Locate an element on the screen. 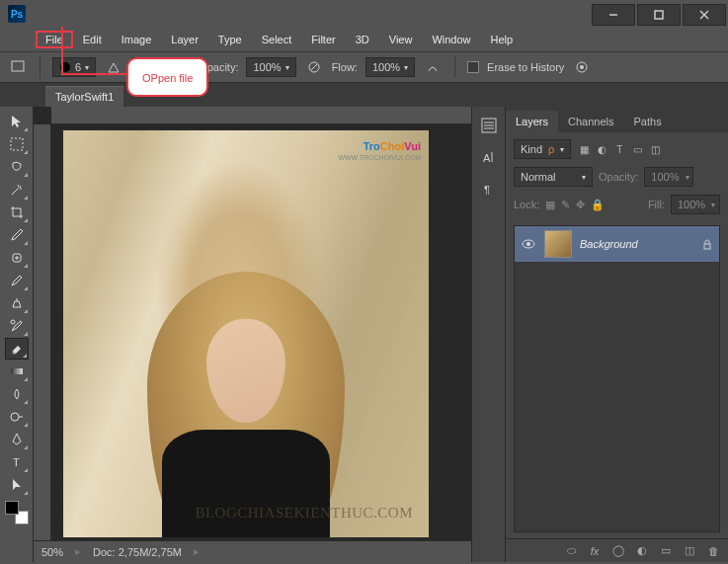  brush-tool is located at coordinates (17, 281).